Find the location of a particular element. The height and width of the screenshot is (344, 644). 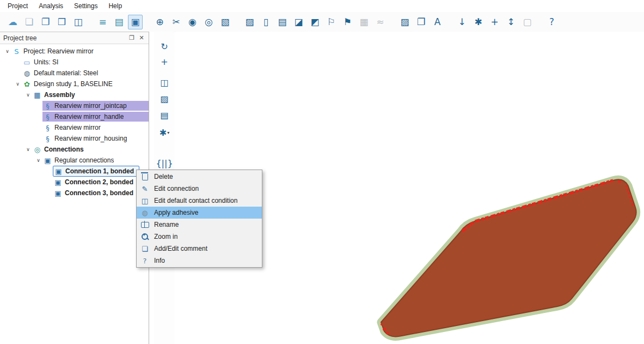

menu-analysis: Analysis is located at coordinates (51, 6).